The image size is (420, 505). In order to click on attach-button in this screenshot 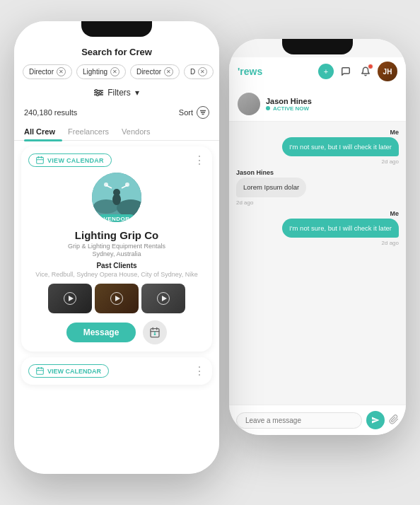, I will do `click(394, 420)`.